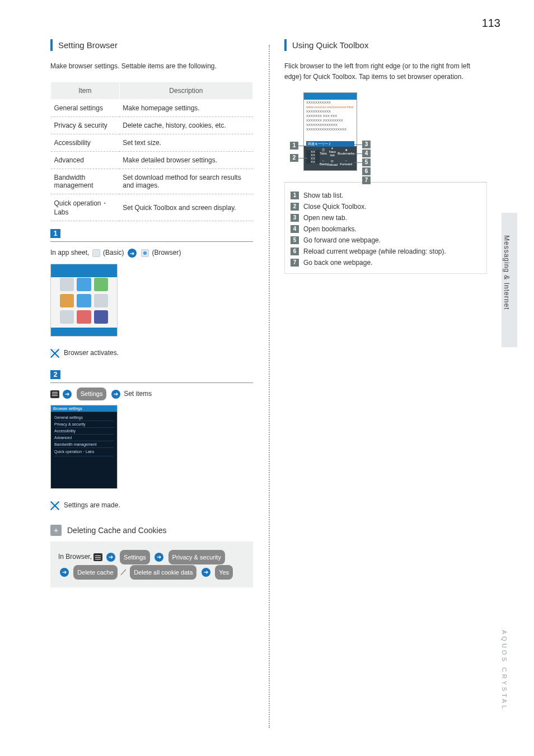 The width and height of the screenshot is (534, 756). Describe the element at coordinates (152, 151) in the screenshot. I see `settings-table: Item Description General settingsMake ho…` at that location.